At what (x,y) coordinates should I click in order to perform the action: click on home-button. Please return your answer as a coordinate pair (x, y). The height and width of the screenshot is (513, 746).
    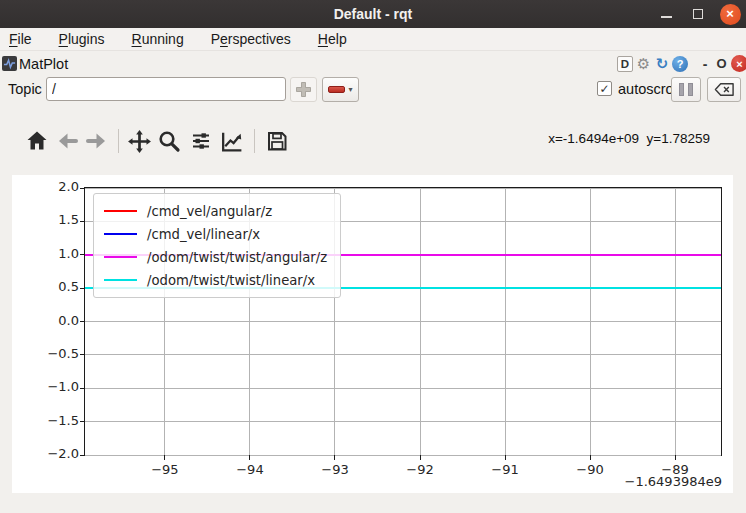
    Looking at the image, I should click on (37, 141).